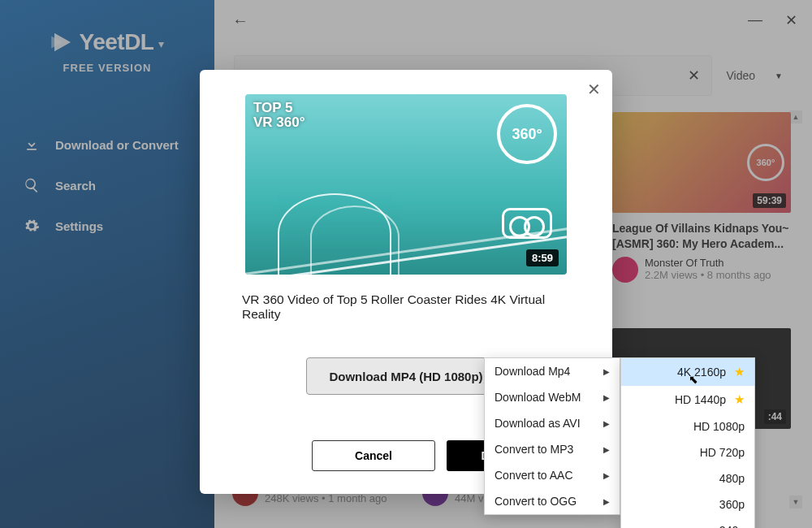  What do you see at coordinates (406, 184) in the screenshot?
I see `dialog-thumbnail: TOP 5VR 360° 360° 8:59` at bounding box center [406, 184].